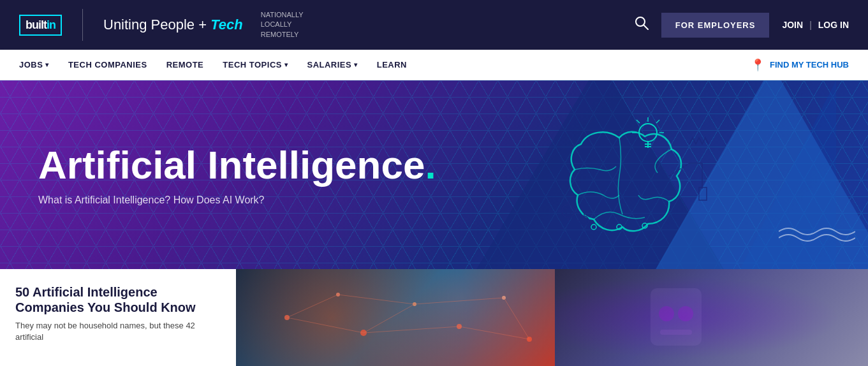 The image size is (868, 366). I want to click on card-network-image, so click(395, 318).